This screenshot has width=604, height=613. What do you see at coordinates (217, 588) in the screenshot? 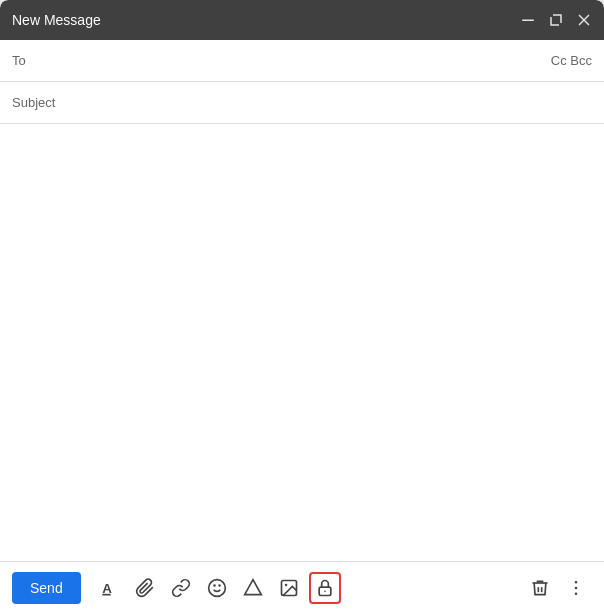
I see `emoji-button` at bounding box center [217, 588].